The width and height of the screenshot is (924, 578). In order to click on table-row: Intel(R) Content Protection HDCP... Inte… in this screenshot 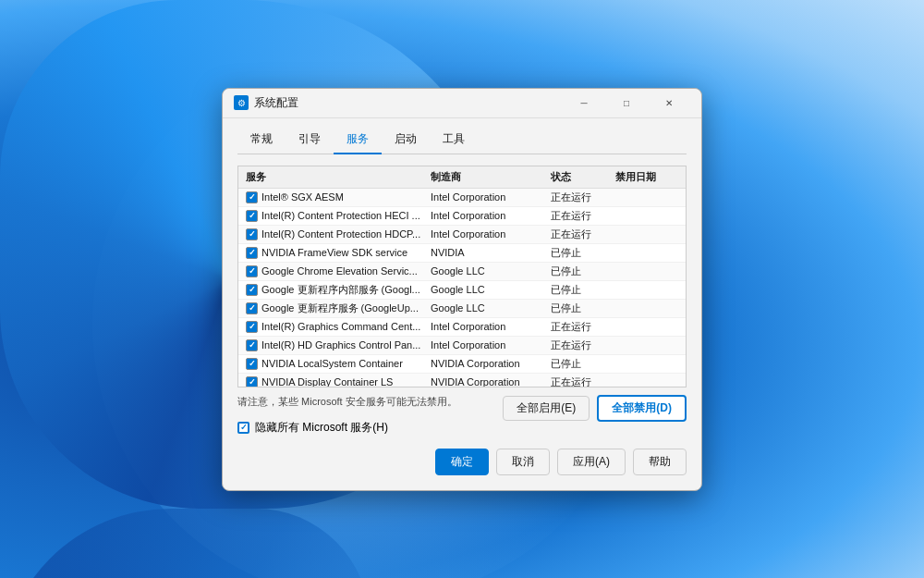, I will do `click(462, 235)`.